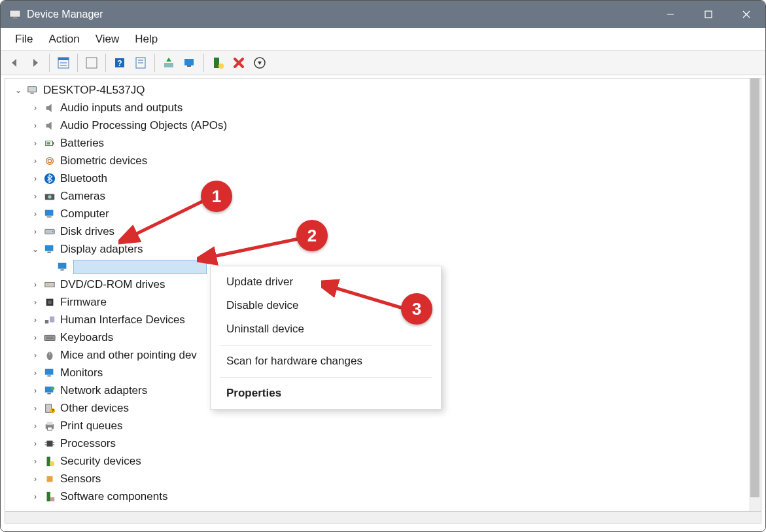 The image size is (766, 532). I want to click on show-hide-tree-button, so click(63, 63).